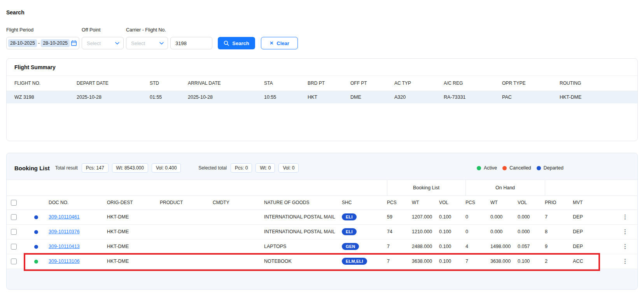  I want to click on doc-no-link: 309-10110376, so click(64, 232).